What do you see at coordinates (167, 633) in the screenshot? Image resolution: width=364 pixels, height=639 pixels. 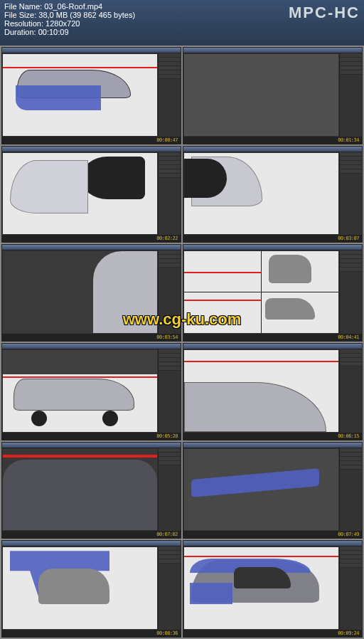 I see `timecode: 00:08:36` at bounding box center [167, 633].